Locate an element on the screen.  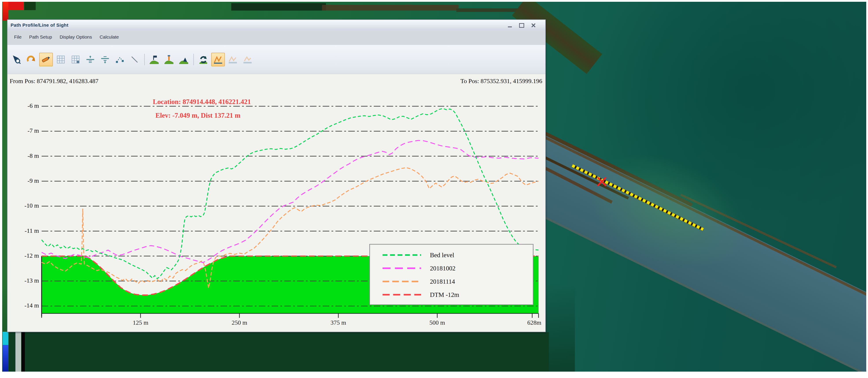
swap-surface-icon is located at coordinates (204, 59).